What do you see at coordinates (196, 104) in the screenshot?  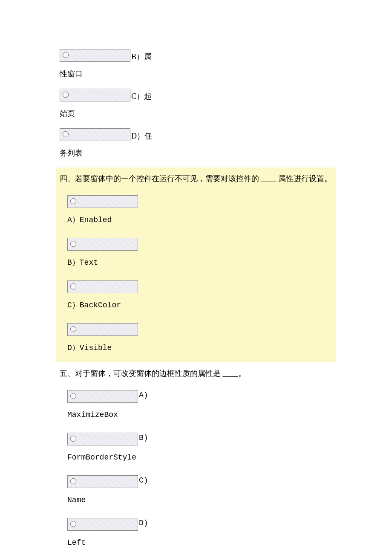 I see `q3-option-c-row: C）起 始页` at bounding box center [196, 104].